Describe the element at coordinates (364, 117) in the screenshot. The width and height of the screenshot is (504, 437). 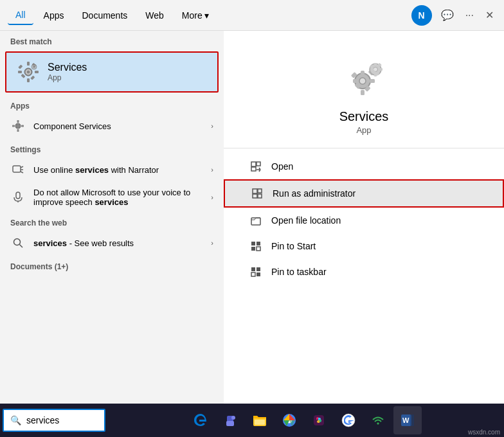
I see `right-app-title: Services` at that location.